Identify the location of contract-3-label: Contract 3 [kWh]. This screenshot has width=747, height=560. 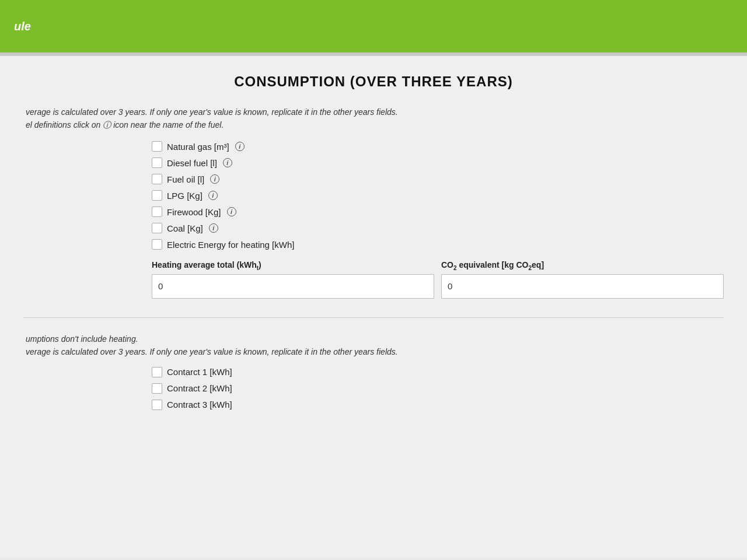
(200, 405).